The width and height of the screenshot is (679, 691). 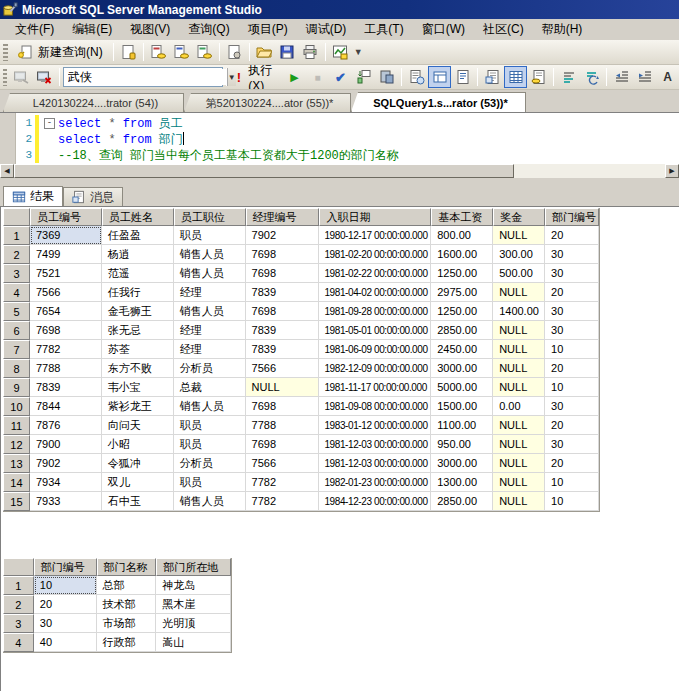 I want to click on scrollbar-track, so click(x=590, y=171).